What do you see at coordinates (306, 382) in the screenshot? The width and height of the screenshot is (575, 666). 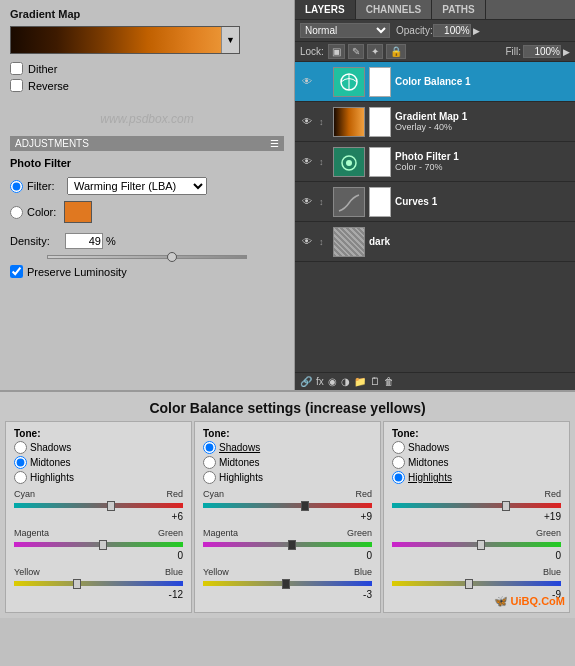 I see `link-icon: 🔗` at bounding box center [306, 382].